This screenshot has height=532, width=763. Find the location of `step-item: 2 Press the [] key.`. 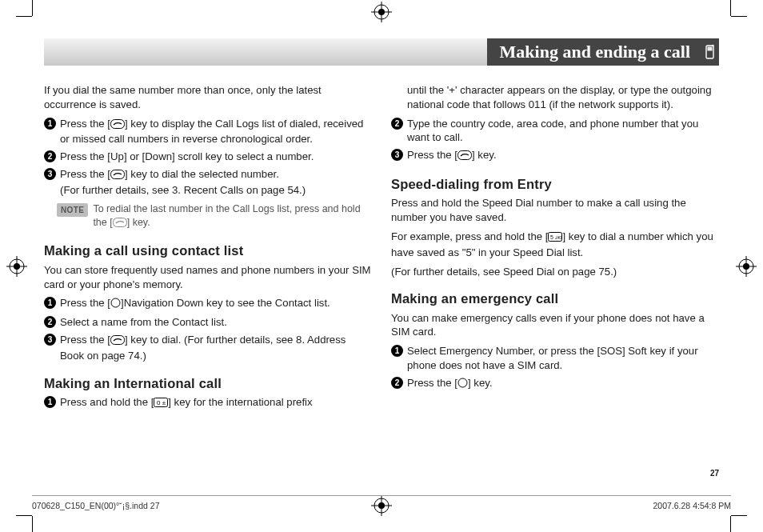

step-item: 2 Press the [] key. is located at coordinates (555, 384).